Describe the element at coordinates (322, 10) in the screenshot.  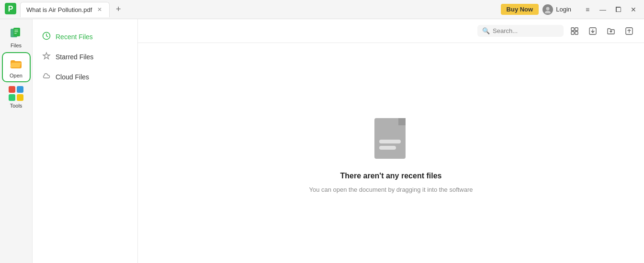
I see `title-bar: P What is Air Pollution.pdf ✕ + Buy Now …` at that location.